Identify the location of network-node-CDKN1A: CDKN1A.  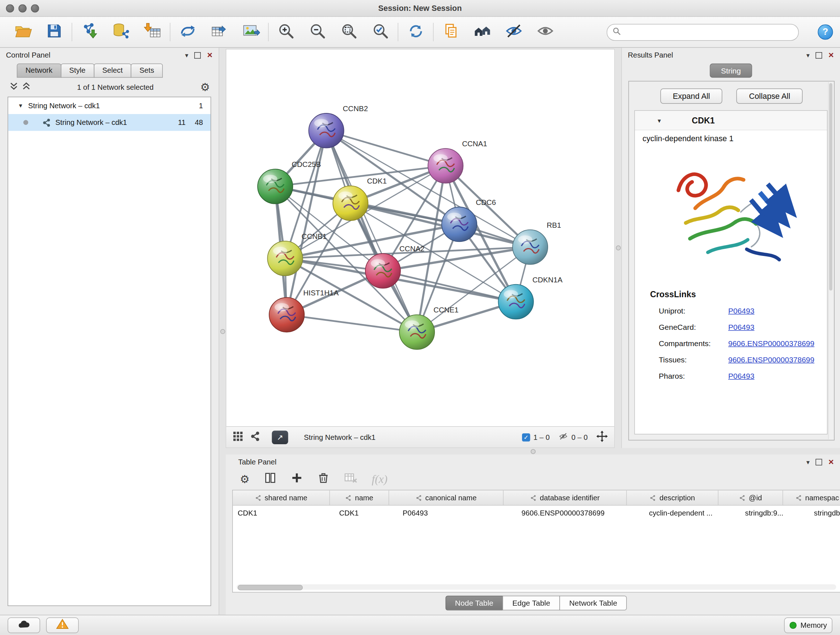
(530, 298).